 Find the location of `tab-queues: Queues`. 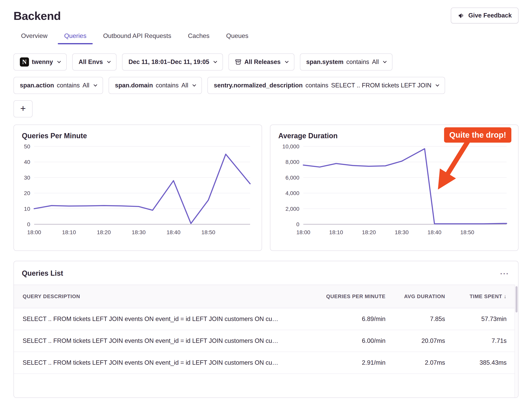

tab-queues: Queues is located at coordinates (237, 37).